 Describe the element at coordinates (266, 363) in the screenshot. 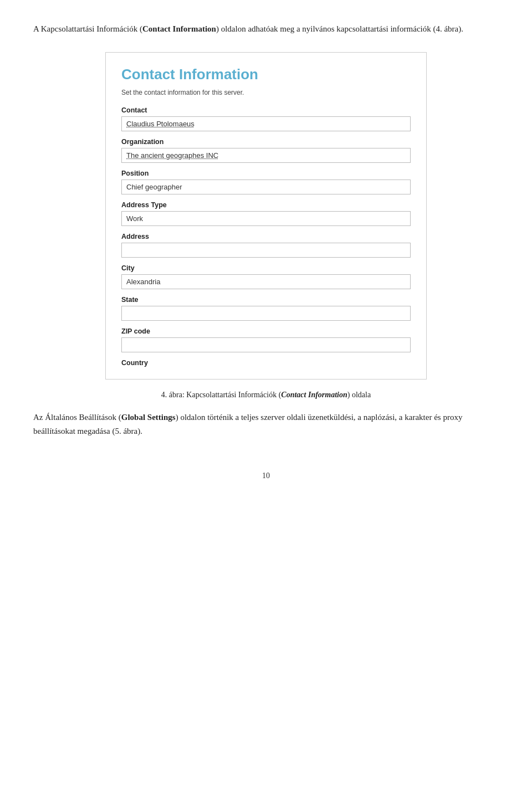

I see `field-country: Country` at that location.